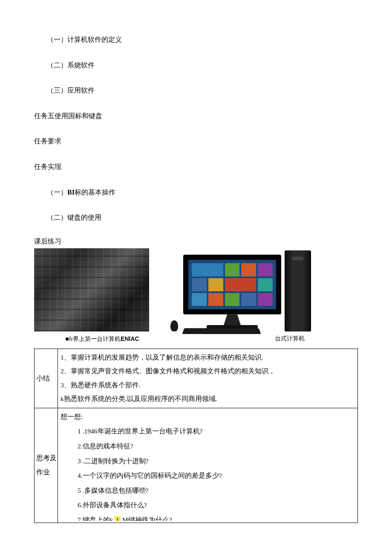 This screenshot has height=555, width=392. What do you see at coordinates (71, 65) in the screenshot?
I see `text: （二）系烧软件` at bounding box center [71, 65].